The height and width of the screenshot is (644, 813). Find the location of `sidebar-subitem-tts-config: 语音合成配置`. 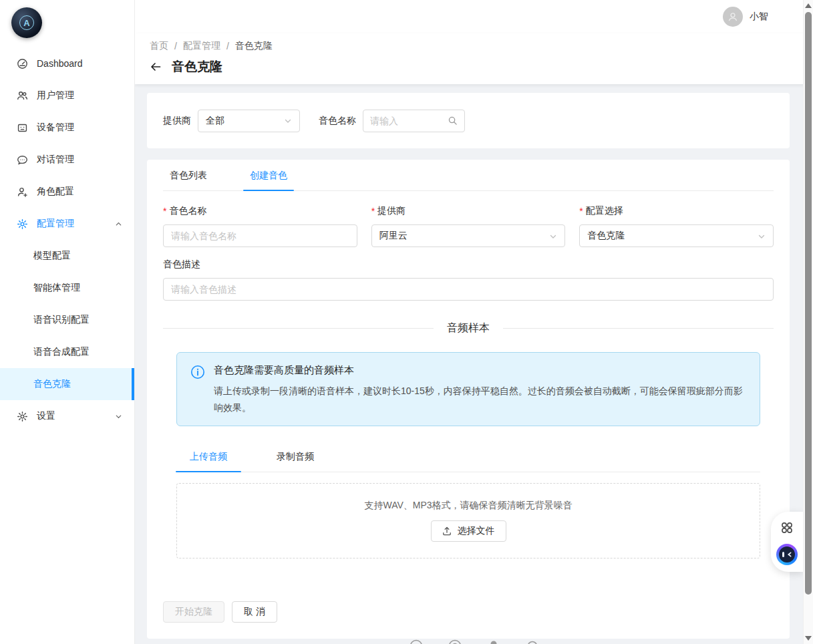

sidebar-subitem-tts-config: 语音合成配置 is located at coordinates (67, 352).